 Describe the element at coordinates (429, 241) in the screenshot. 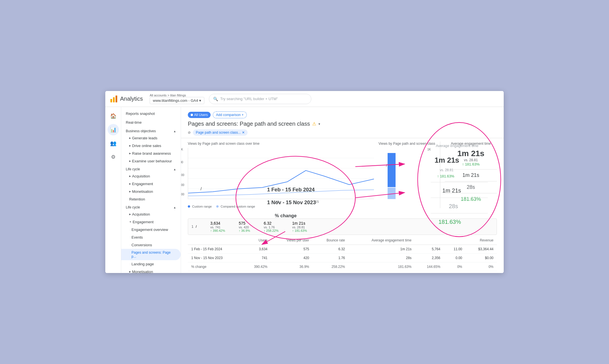

I see `col-header-col6` at that location.